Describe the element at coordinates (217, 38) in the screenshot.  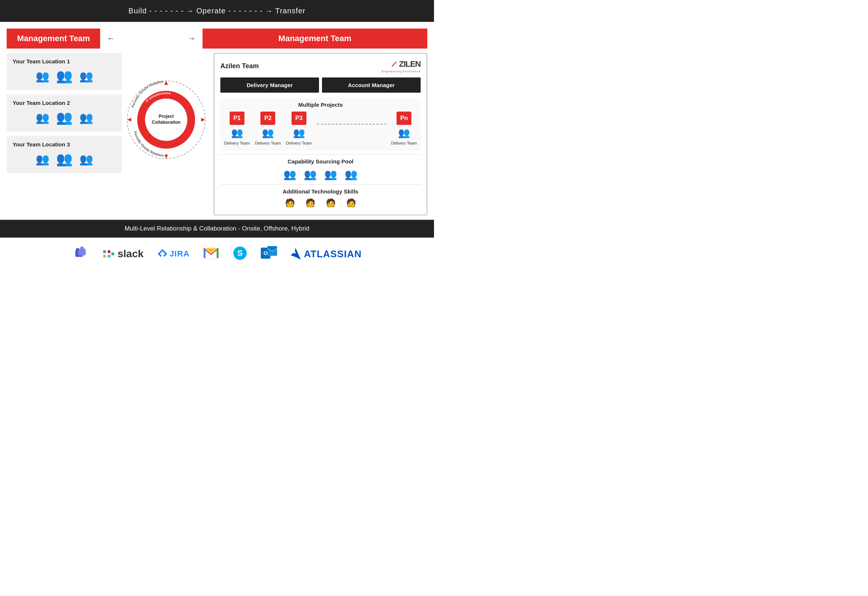
I see `management-row: Management Team ← → Management Team` at that location.